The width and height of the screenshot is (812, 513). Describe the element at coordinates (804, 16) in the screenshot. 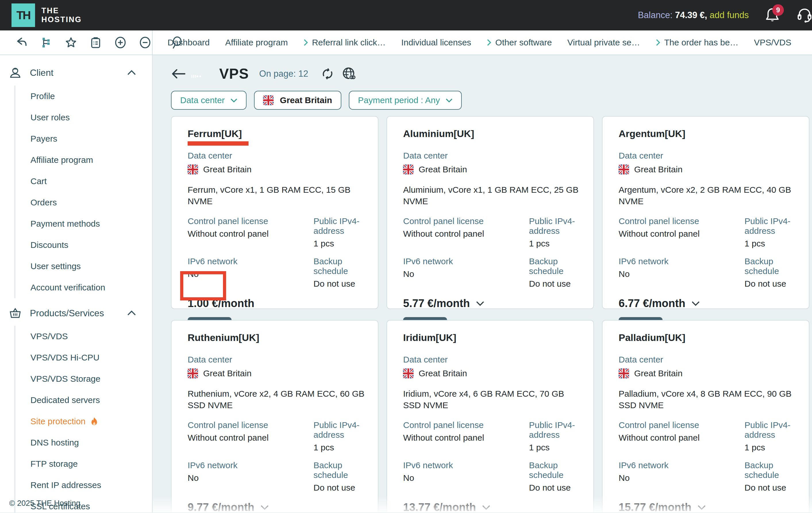

I see `support-button` at that location.